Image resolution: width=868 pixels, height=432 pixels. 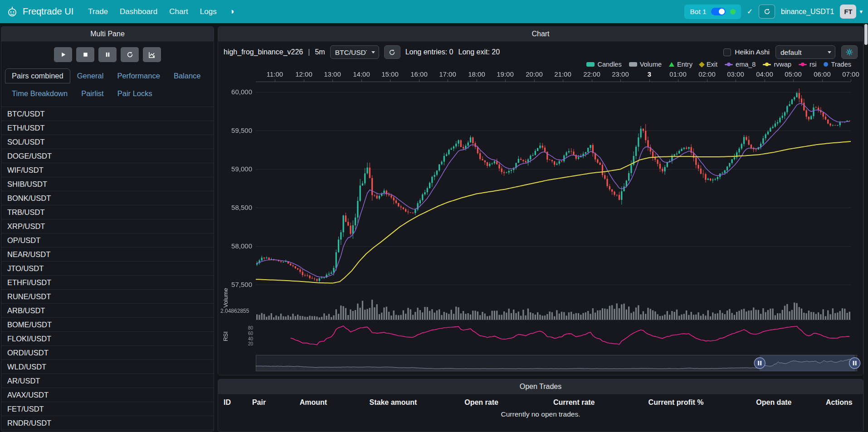 I want to click on column-header: Current profit %, so click(x=702, y=403).